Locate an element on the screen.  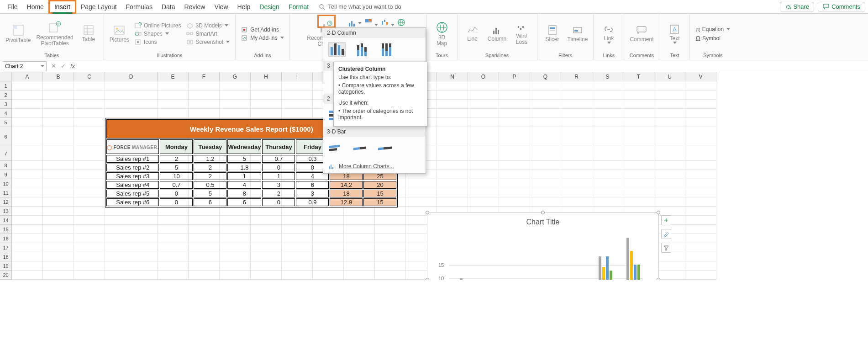
icons-button: Icons is located at coordinates (158, 42).